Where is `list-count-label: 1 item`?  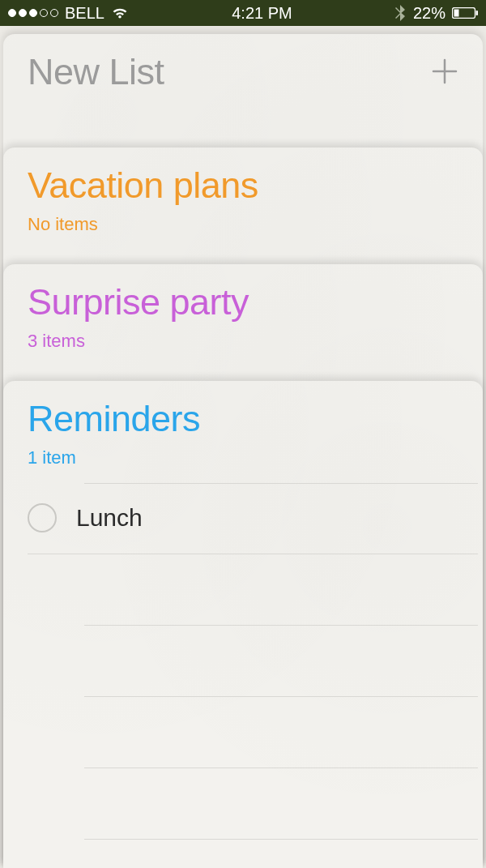
list-count-label: 1 item is located at coordinates (253, 458).